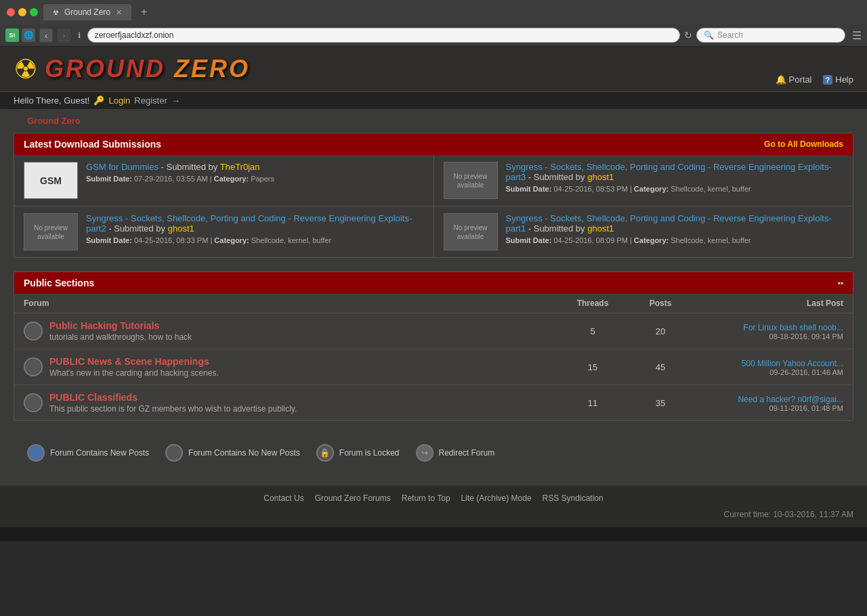  Describe the element at coordinates (434, 120) in the screenshot. I see `breadcrumb: Ground Zero` at that location.